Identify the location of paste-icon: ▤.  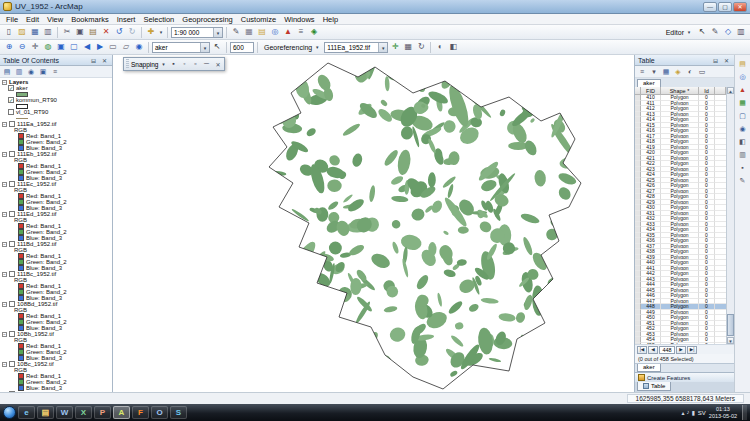
(93, 32).